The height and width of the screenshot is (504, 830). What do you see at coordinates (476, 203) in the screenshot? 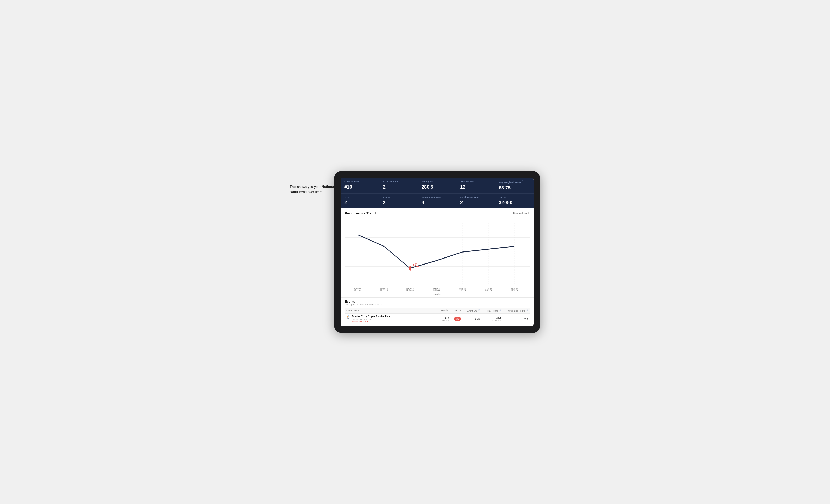
I see `stat-value-match-play-events: 2` at bounding box center [476, 203].